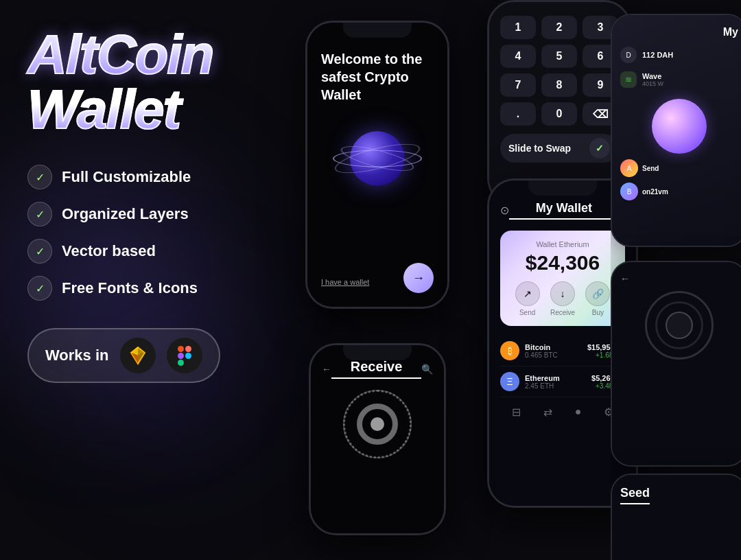 The image size is (741, 560). I want to click on fp-inner, so click(679, 325).